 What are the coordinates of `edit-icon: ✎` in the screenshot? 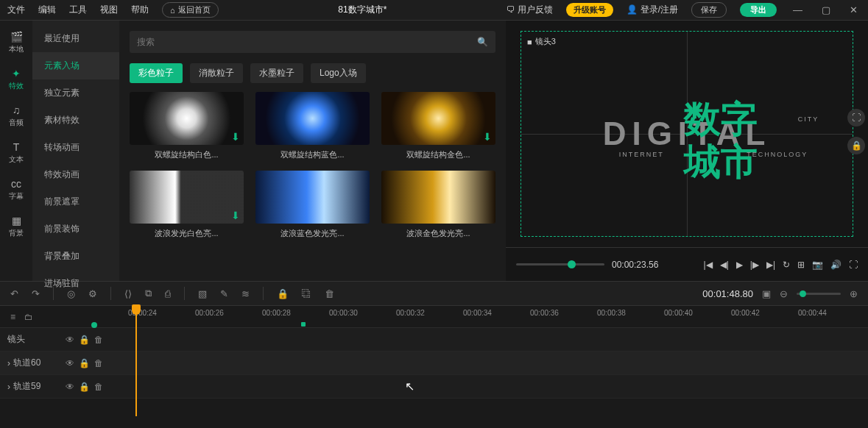 It's located at (224, 294).